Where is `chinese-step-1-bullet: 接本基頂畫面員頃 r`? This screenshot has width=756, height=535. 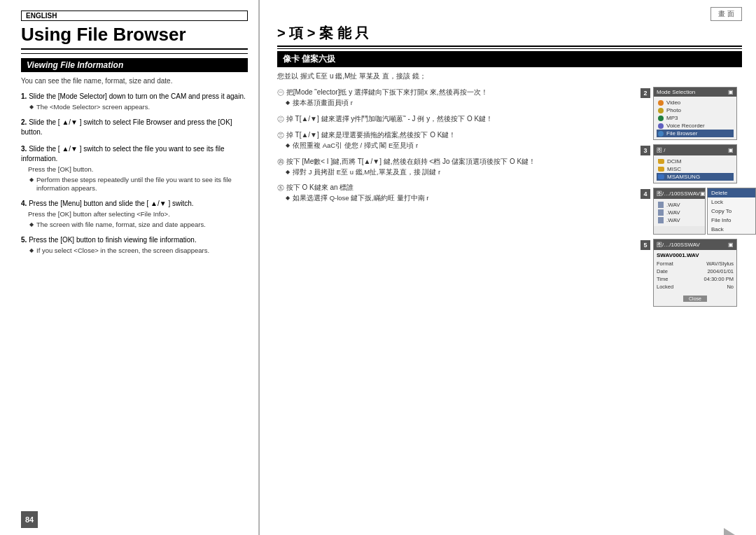 chinese-step-1-bullet: 接本基頂畫面員頃 r is located at coordinates (454, 104).